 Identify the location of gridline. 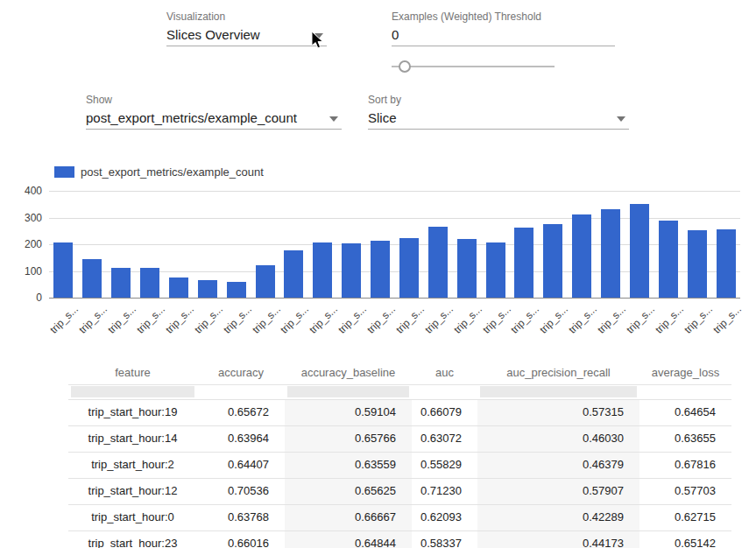
(394, 191).